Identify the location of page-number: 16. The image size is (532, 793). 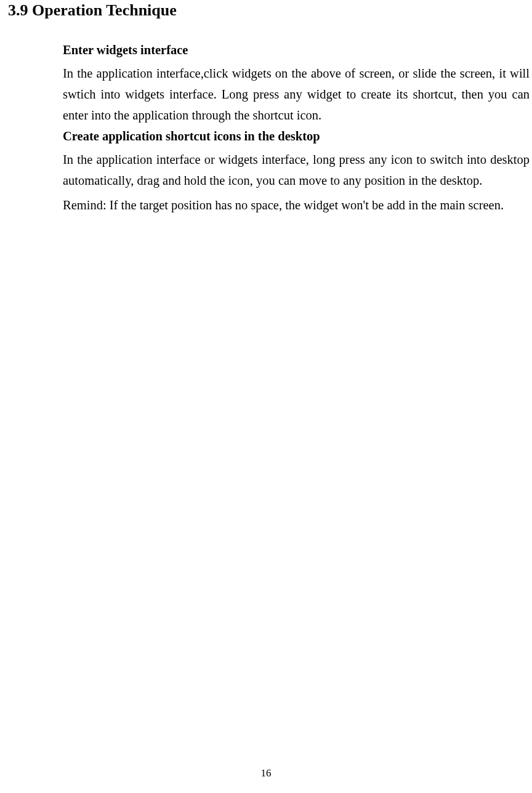
(266, 773).